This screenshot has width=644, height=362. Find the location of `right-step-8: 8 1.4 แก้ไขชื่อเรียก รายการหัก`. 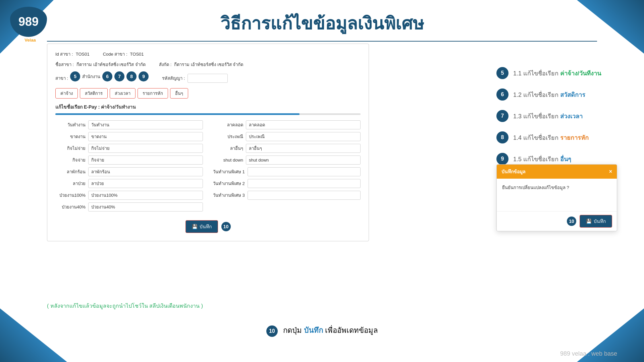

right-step-8: 8 1.4 แก้ไขชื่อเรียก รายการหัก is located at coordinates (557, 137).